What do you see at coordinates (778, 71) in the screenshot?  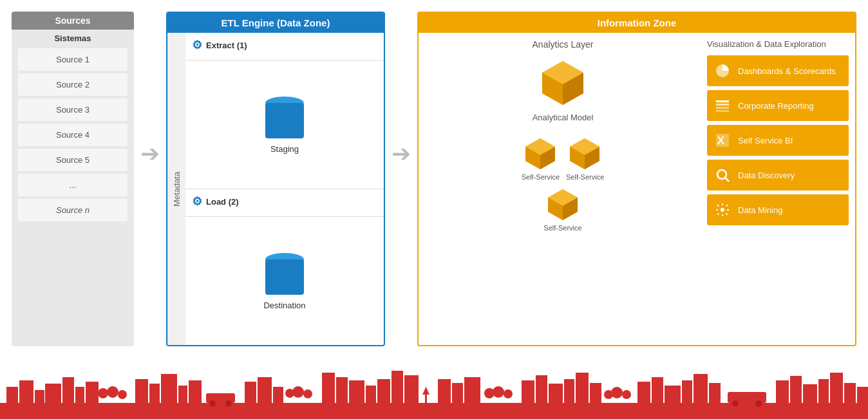 I see `dashboards-button: Dashboards & Scorecards` at bounding box center [778, 71].